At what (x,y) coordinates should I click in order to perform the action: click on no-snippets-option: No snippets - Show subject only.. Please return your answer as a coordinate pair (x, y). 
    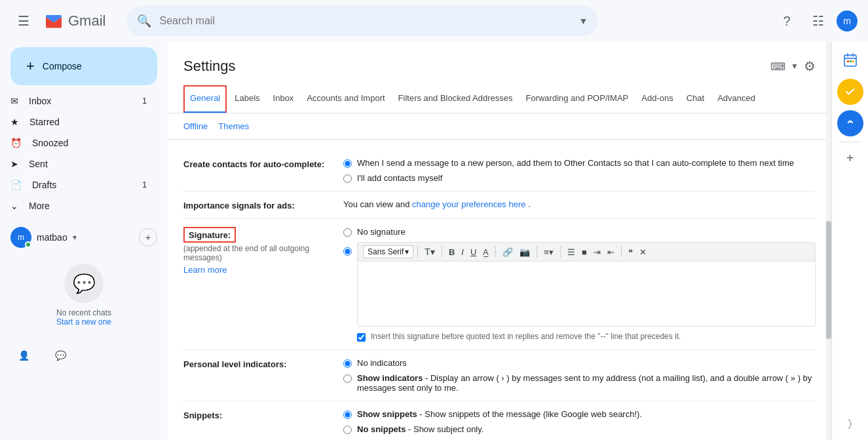
    Looking at the image, I should click on (579, 429).